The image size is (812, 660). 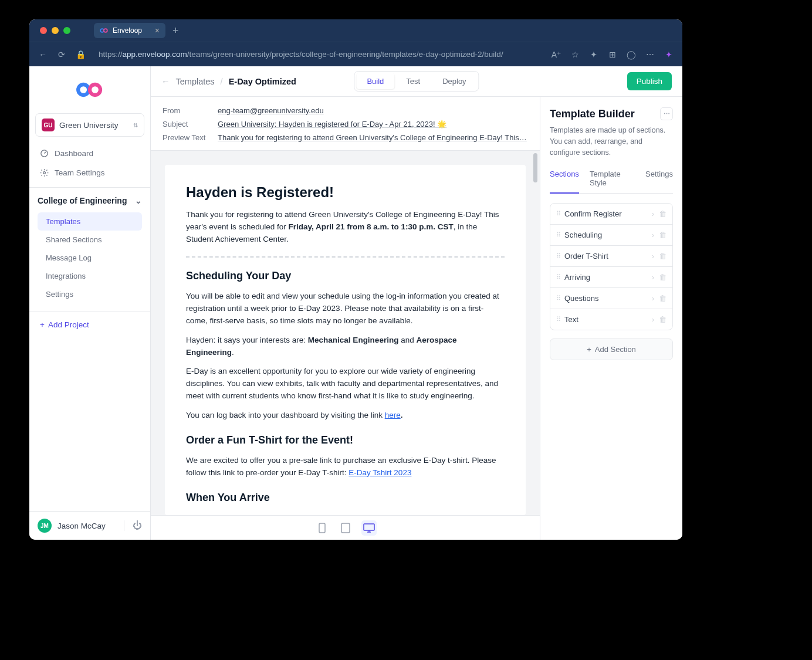 I want to click on new-tab-button: +, so click(x=176, y=31).